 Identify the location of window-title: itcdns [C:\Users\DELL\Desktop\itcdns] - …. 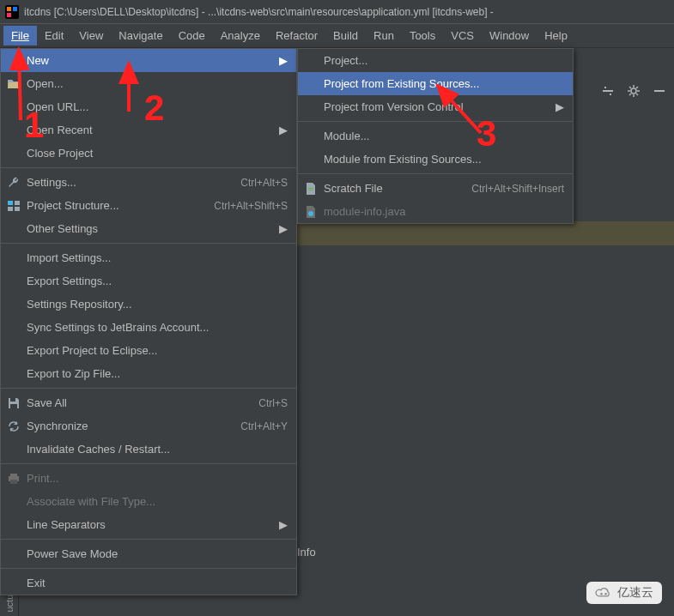
(259, 12).